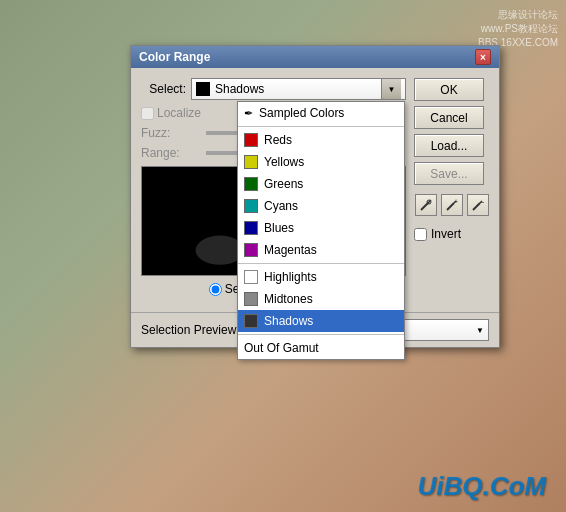  I want to click on cyans-label: Cyans, so click(281, 206).